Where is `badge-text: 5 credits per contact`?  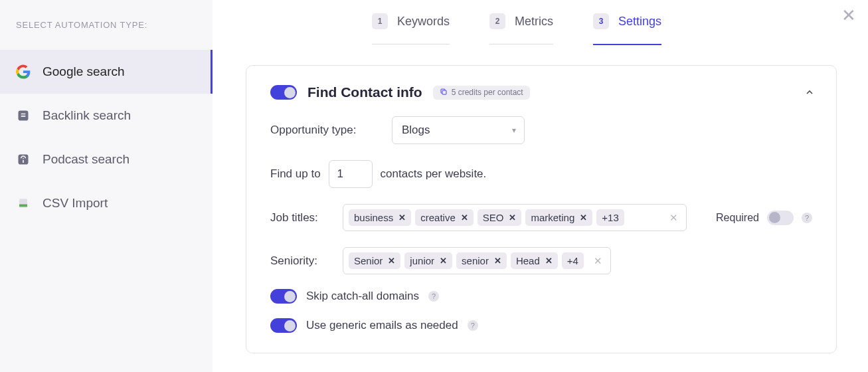 badge-text: 5 credits per contact is located at coordinates (487, 92).